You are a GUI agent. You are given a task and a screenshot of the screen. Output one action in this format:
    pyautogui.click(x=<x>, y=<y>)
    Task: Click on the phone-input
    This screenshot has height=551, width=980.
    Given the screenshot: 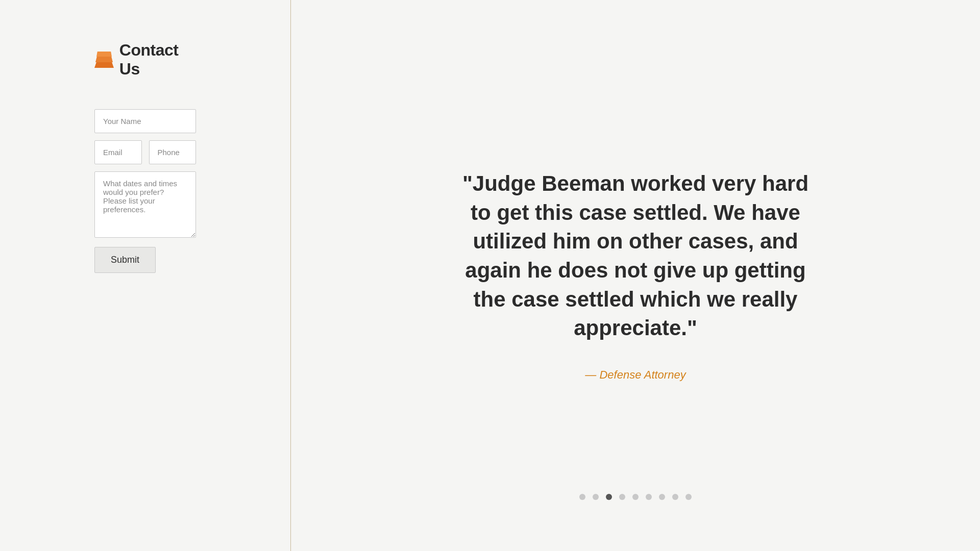 What is the action you would take?
    pyautogui.click(x=173, y=152)
    